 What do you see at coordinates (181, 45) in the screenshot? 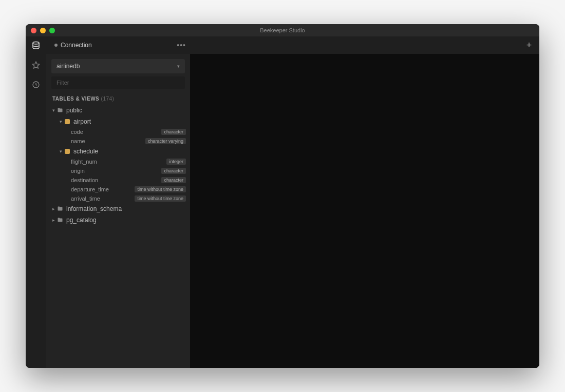
I see `tab-menu-button: •••` at bounding box center [181, 45].